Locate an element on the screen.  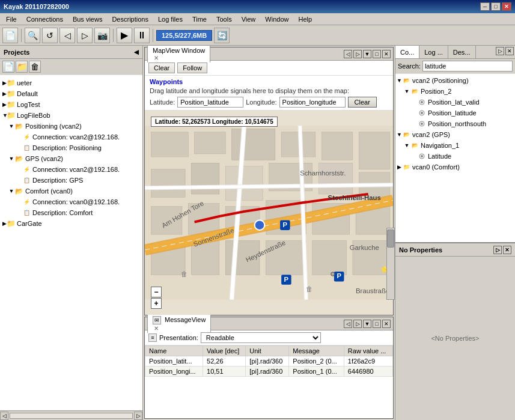
tree-item-gps: ▼ 📂 GPS (vcan2) is located at coordinates (71, 159).